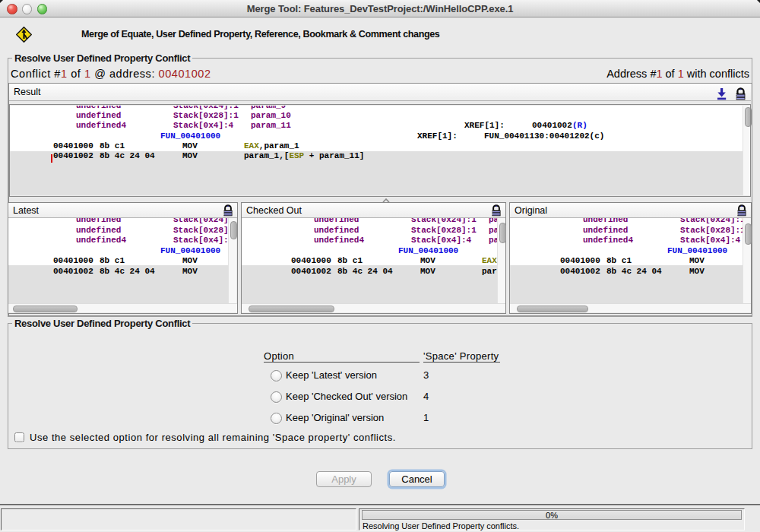 This screenshot has height=532, width=760. I want to click on merge-header-title: Merge of Equate, User Defined Property, …, so click(260, 34).